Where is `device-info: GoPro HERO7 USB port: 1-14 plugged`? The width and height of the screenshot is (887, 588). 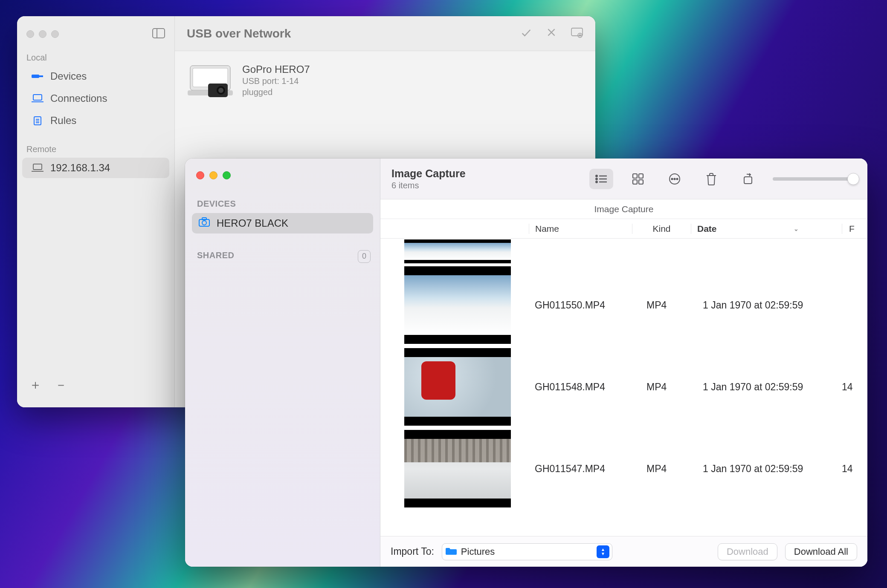 device-info: GoPro HERO7 USB port: 1-14 plugged is located at coordinates (276, 81).